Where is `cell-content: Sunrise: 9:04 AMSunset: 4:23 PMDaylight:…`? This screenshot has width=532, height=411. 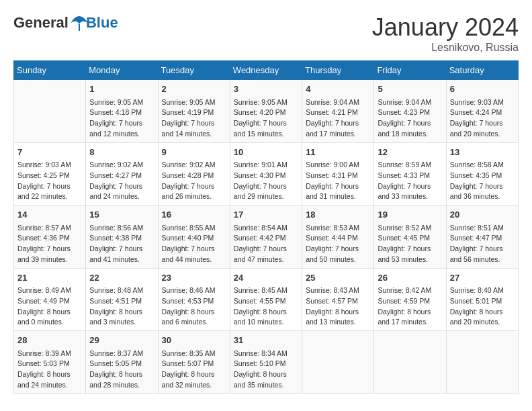 cell-content: Sunrise: 9:04 AMSunset: 4:23 PMDaylight:… is located at coordinates (410, 118).